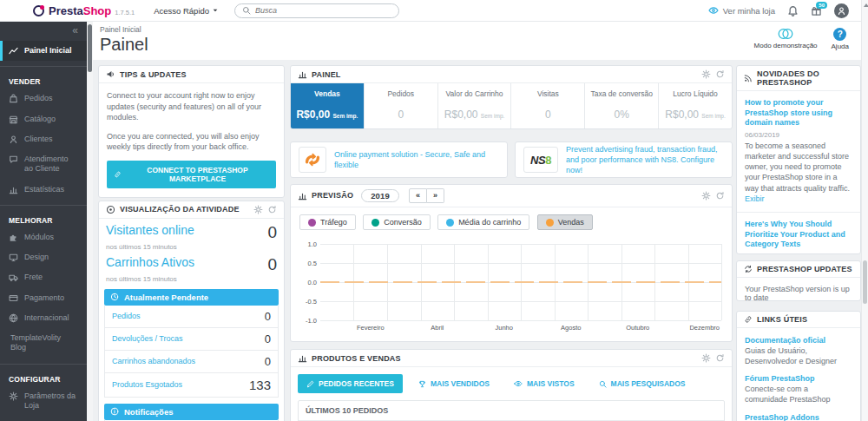 The height and width of the screenshot is (421, 868). Describe the element at coordinates (43, 299) in the screenshot. I see `sidebar-item-pagamento: Pagamento` at that location.